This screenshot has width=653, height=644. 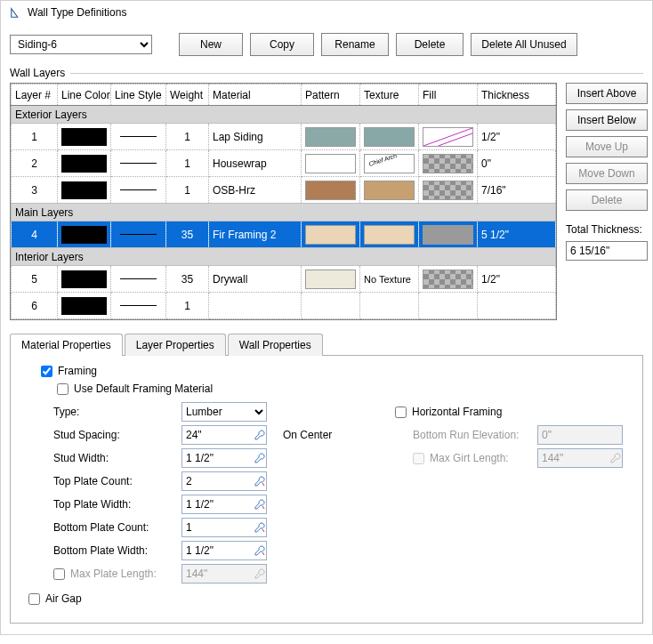 I want to click on top-plate-count-input, so click(x=224, y=481).